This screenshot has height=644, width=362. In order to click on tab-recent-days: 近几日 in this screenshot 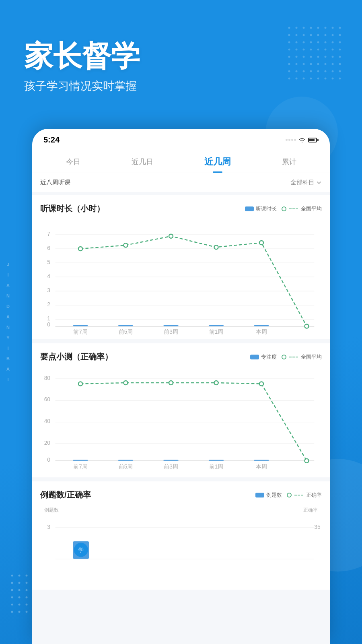, I will do `click(142, 163)`.